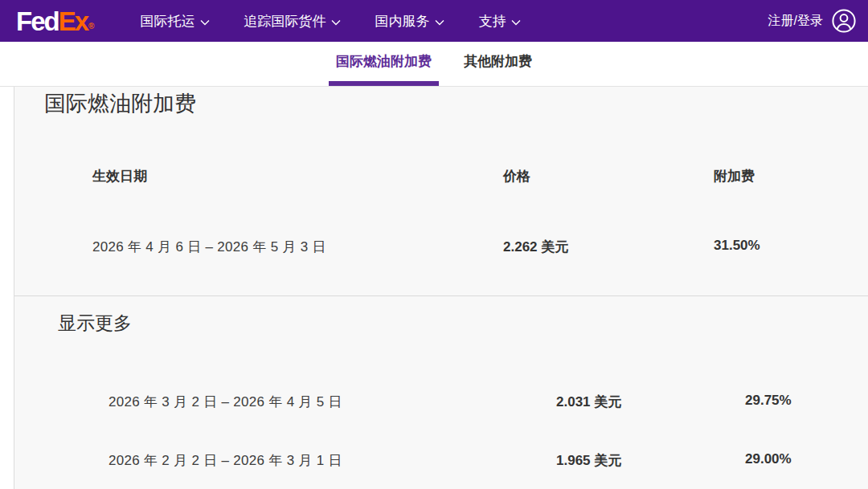 The height and width of the screenshot is (489, 868). What do you see at coordinates (737, 246) in the screenshot?
I see `current-period-surcharge: 31.50%` at bounding box center [737, 246].